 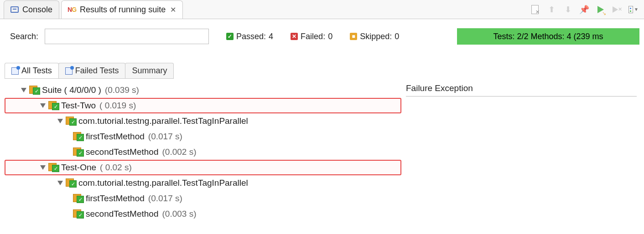 What do you see at coordinates (312, 36) in the screenshot?
I see `failed-stat: ✕ Failed: 0` at bounding box center [312, 36].